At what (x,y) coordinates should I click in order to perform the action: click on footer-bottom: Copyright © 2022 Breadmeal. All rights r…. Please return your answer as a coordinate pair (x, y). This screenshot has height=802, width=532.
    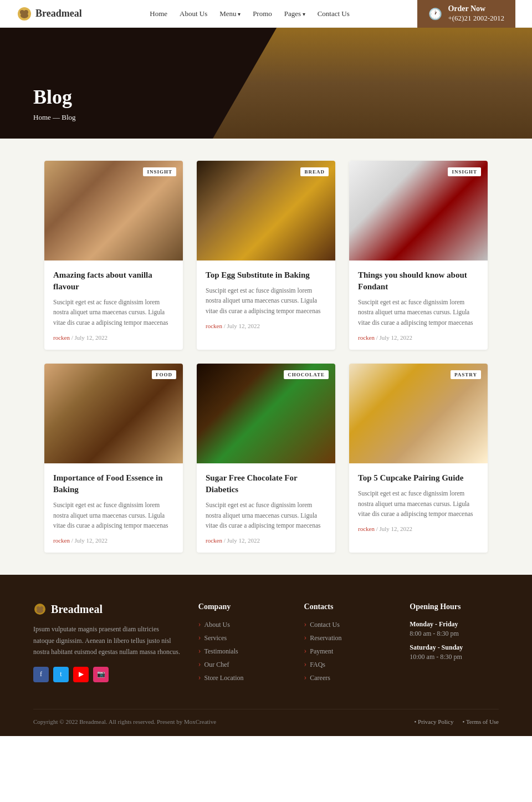
    Looking at the image, I should click on (266, 717).